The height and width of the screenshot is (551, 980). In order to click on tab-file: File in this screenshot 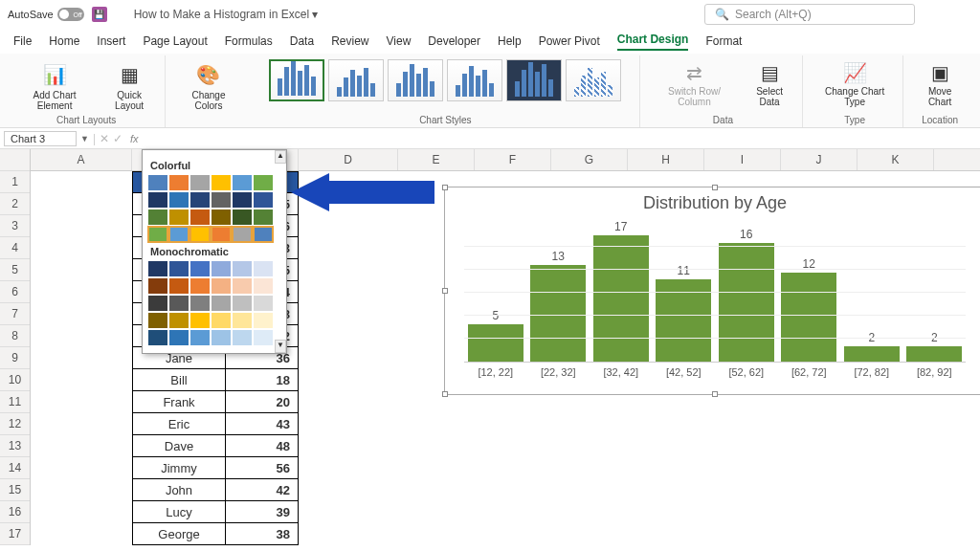, I will do `click(23, 41)`.